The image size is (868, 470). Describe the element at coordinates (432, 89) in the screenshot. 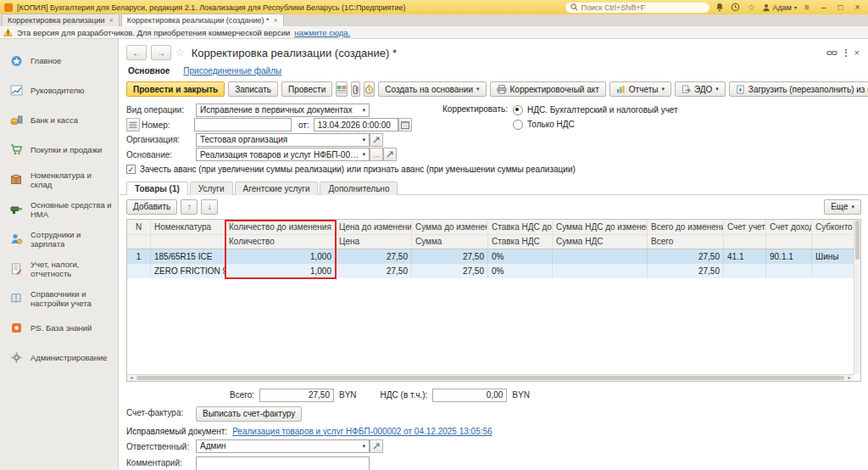

I see `create-based-on-button: Создать на основании▾` at that location.